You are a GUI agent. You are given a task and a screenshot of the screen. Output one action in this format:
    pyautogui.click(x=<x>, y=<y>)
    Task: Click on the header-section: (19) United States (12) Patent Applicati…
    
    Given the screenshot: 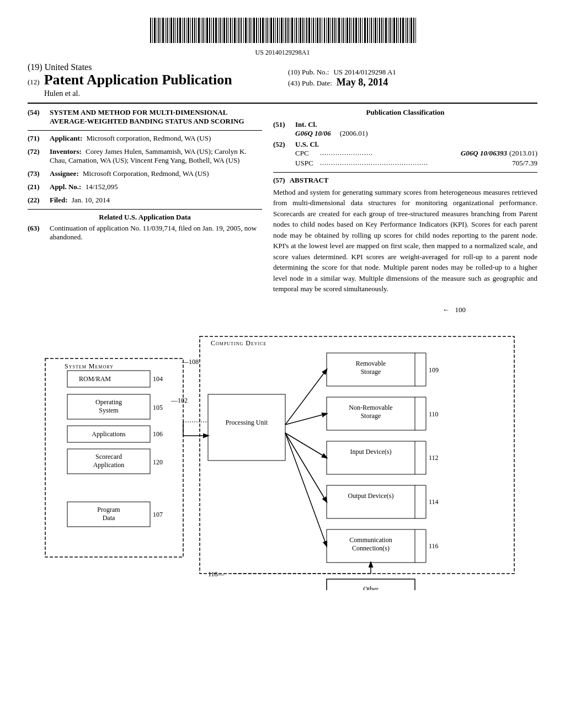 What is the action you would take?
    pyautogui.click(x=282, y=81)
    